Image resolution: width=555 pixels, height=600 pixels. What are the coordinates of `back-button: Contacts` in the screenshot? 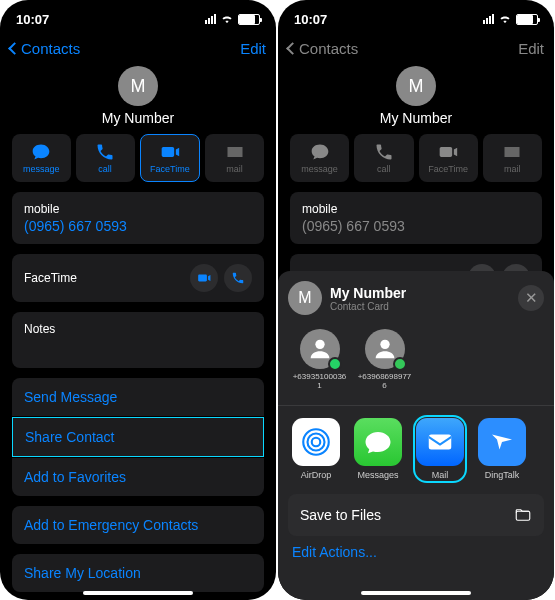 It's located at (45, 48).